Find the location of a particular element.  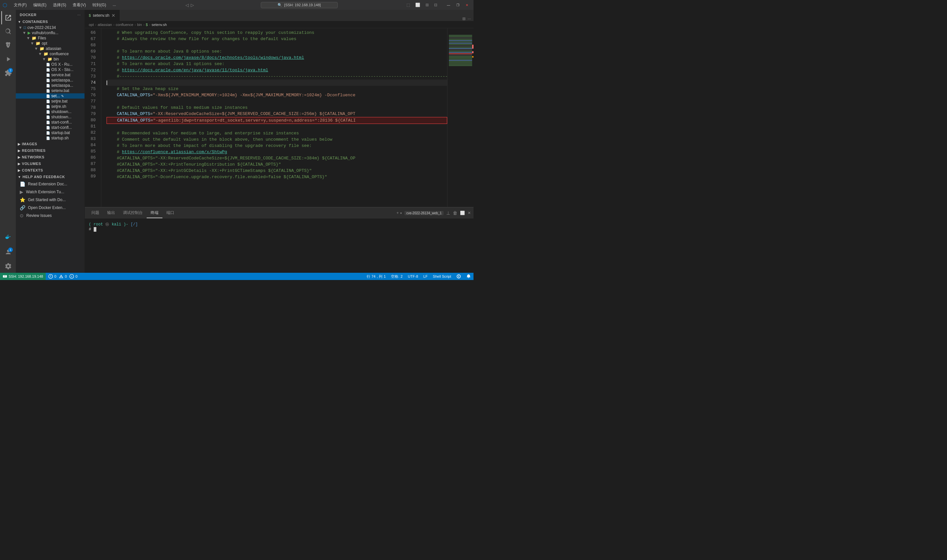

registries-section-header: ▶ REGISTRIES is located at coordinates (50, 151).